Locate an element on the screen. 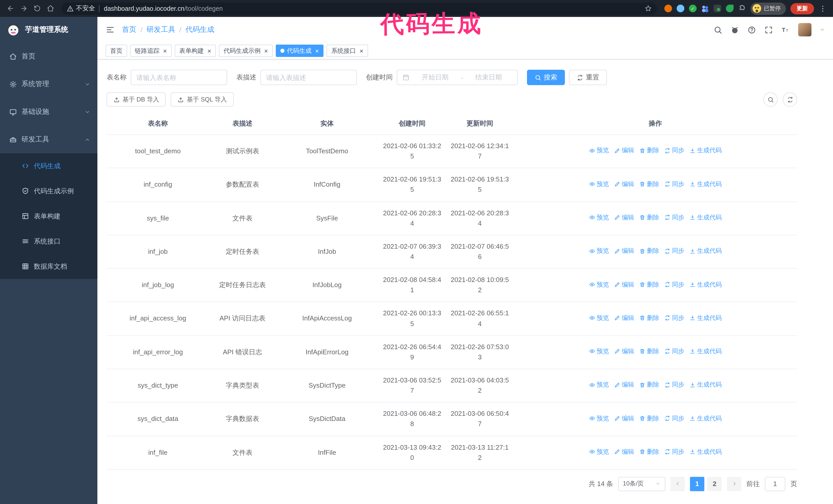  tab-codegen: 代码生成× is located at coordinates (300, 51).